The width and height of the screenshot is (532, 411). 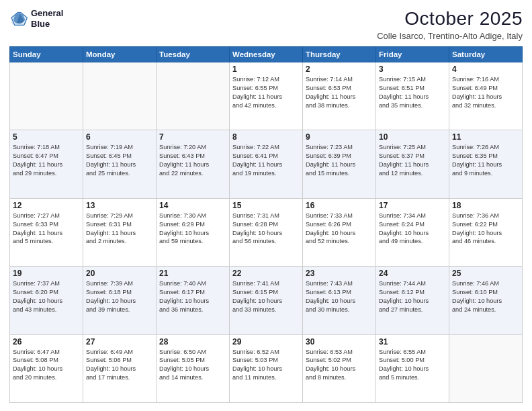 I want to click on col-friday: Friday, so click(x=412, y=55).